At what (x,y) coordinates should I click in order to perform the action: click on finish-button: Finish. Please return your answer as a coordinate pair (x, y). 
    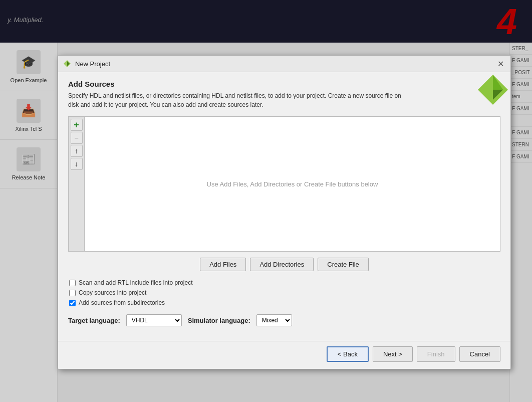
    Looking at the image, I should click on (436, 354).